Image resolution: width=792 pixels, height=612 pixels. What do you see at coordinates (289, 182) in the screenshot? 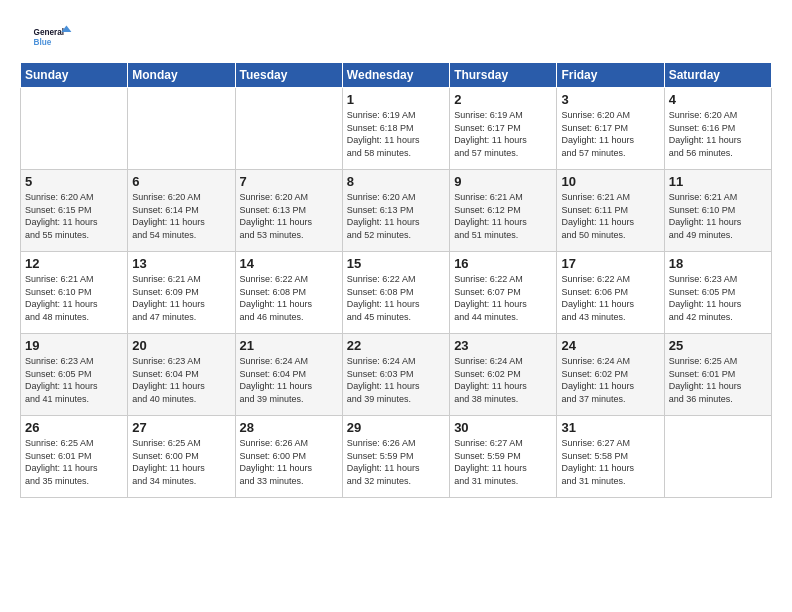
I see `day-number: 7` at bounding box center [289, 182].